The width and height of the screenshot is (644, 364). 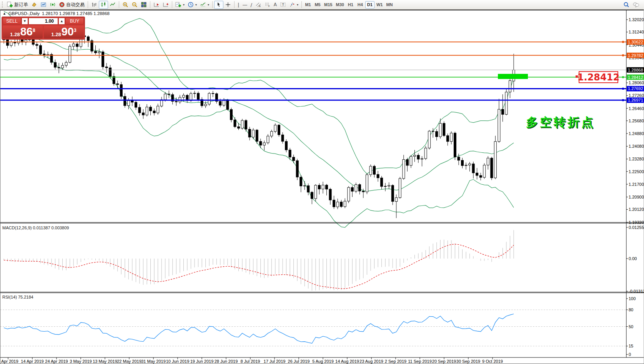 I want to click on candlestick-chart-icon, so click(x=103, y=5).